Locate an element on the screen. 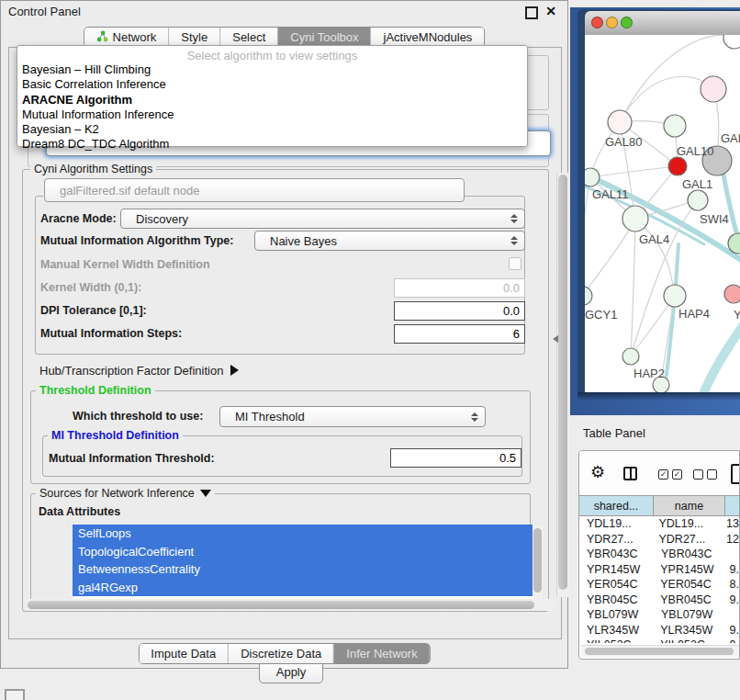 This screenshot has height=700, width=740. attribute-list-item: BetweennessCentrality is located at coordinates (303, 570).